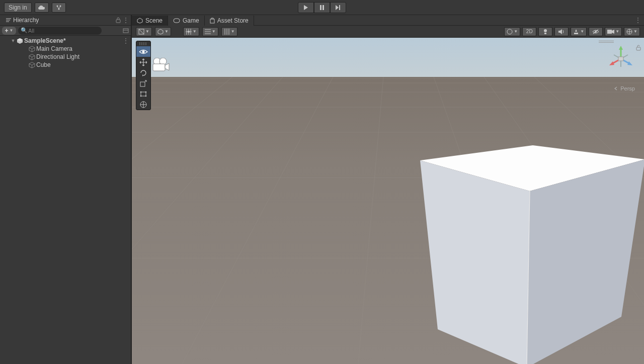 The image size is (644, 364). I want to click on cloud-icon, so click(42, 8).